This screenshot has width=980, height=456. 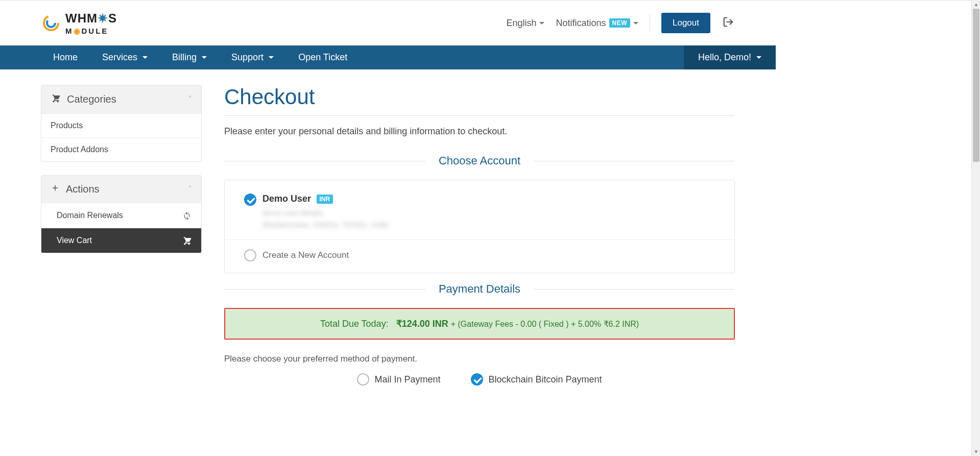 I want to click on main-navbar: Home Services Billing Support Open Ticke…, so click(x=388, y=57).